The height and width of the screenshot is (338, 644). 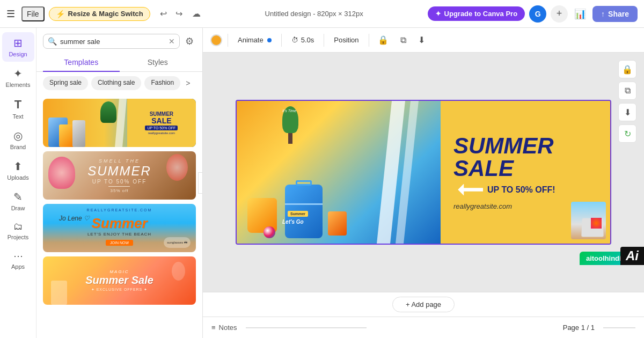 I want to click on panel-tabs: Templates Styles, so click(x=119, y=63).